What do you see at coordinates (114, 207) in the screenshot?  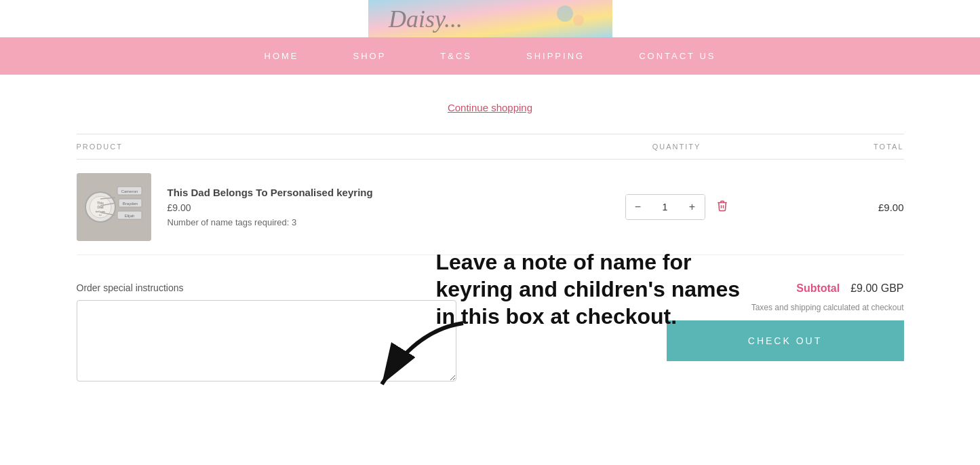 I see `item-image: This Dad belongs to Cameron Brayden Elij…` at bounding box center [114, 207].